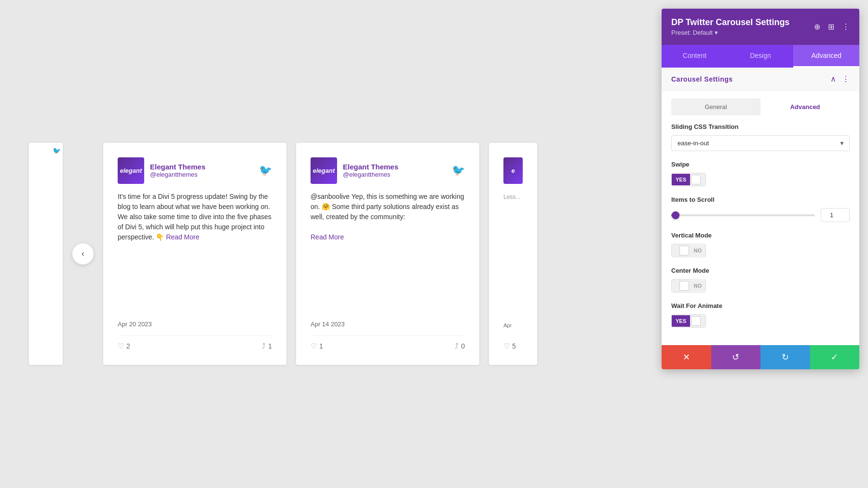 The image size is (868, 488). Describe the element at coordinates (460, 346) in the screenshot. I see `shares-group-2: ⤴ 0` at that location.